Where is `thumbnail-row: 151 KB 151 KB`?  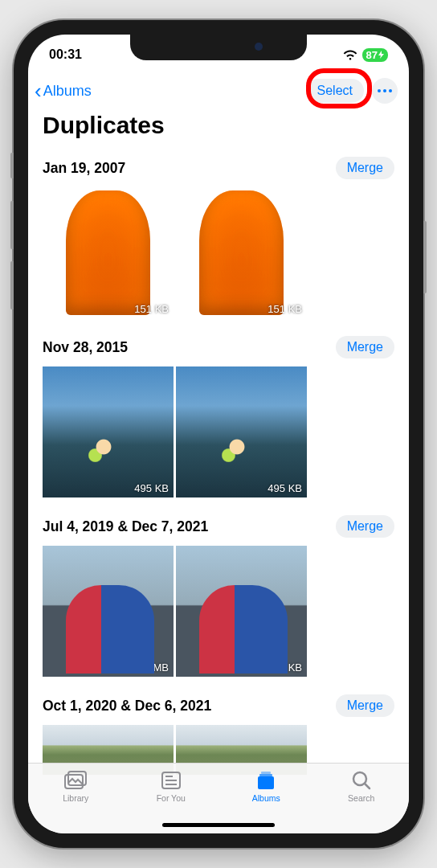
thumbnail-row: 151 KB 151 KB is located at coordinates (218, 252).